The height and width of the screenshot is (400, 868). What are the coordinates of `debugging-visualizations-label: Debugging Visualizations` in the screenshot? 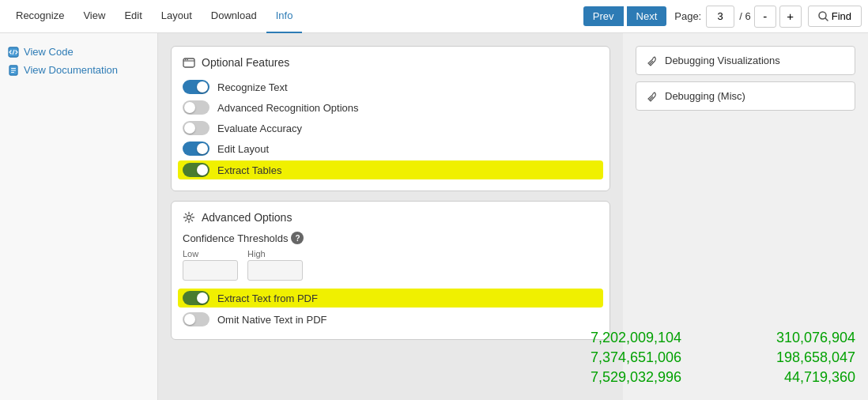 It's located at (723, 60).